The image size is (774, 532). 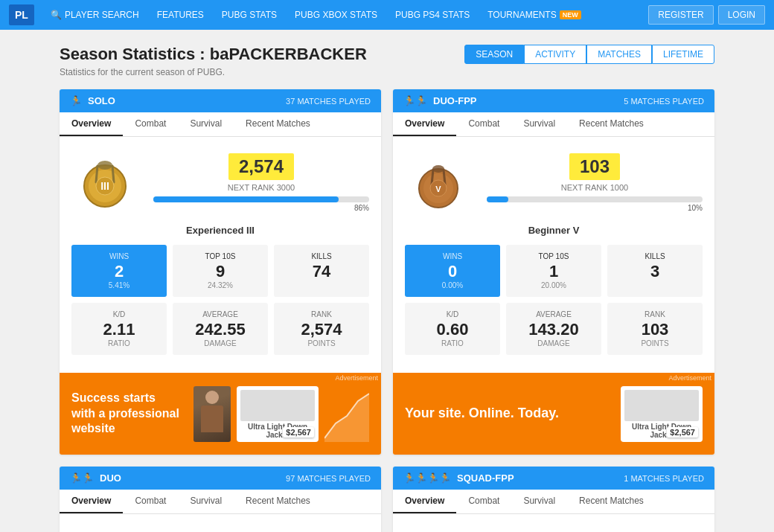 I want to click on solo-ad-visual: Ultra Light Down Jacket $2,567, so click(x=281, y=414).